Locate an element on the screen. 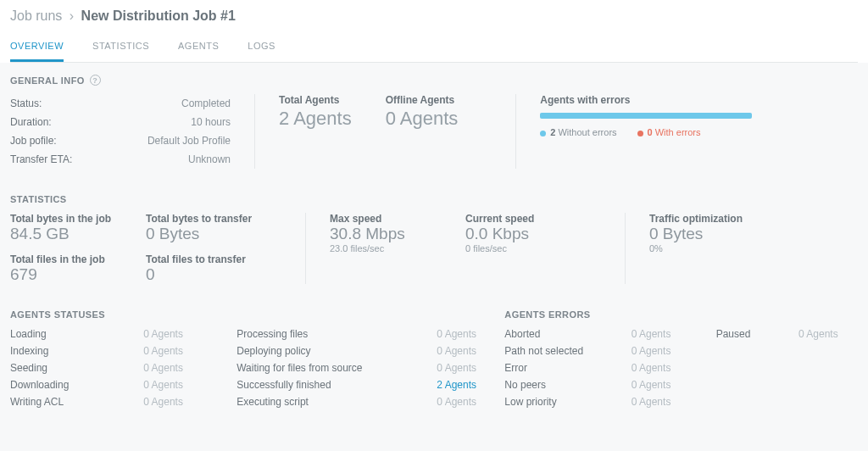 The height and width of the screenshot is (451, 868). table-key: Error is located at coordinates (554, 368).